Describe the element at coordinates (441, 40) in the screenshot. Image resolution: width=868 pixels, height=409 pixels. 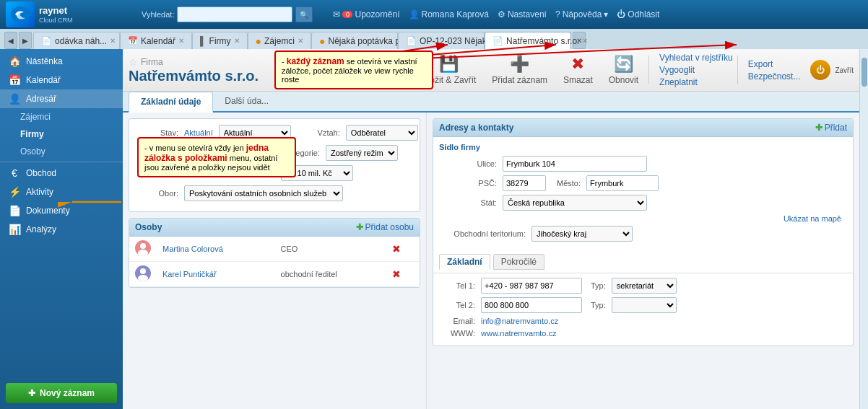
I see `tab-5: 📄 OP-12-023 Nějaká popt... ✕` at that location.